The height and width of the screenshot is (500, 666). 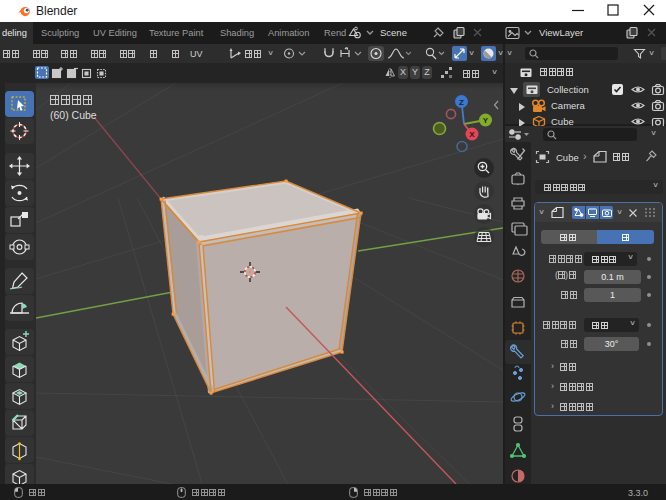 What do you see at coordinates (472, 134) in the screenshot?
I see `svg-text: X` at bounding box center [472, 134].